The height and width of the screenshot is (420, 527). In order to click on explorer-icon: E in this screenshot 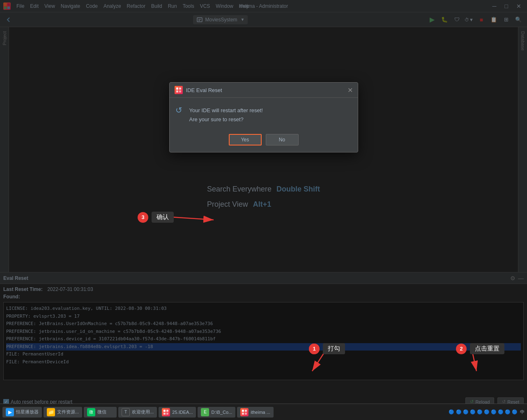, I will do `click(205, 412)`.